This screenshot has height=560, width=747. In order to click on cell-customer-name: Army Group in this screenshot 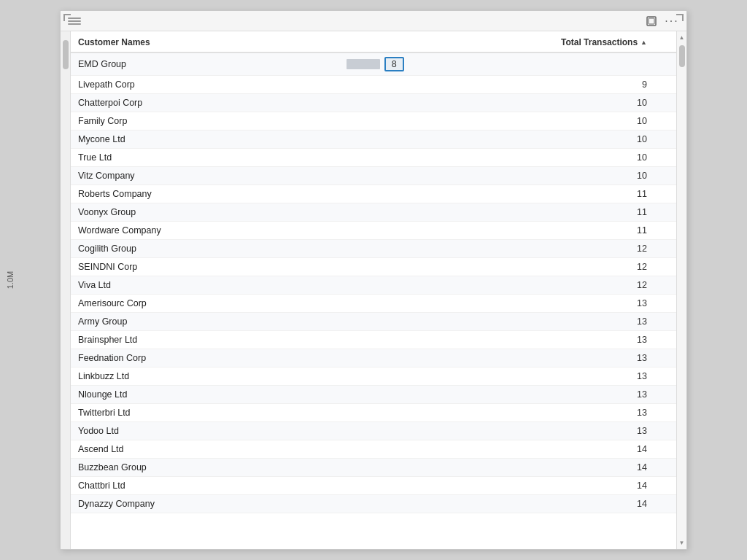, I will do `click(205, 322)`.